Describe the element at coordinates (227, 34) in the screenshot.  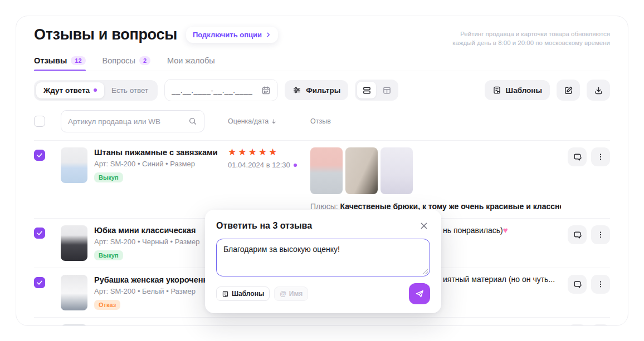
I see `connect-options-label: Подключить опции` at that location.